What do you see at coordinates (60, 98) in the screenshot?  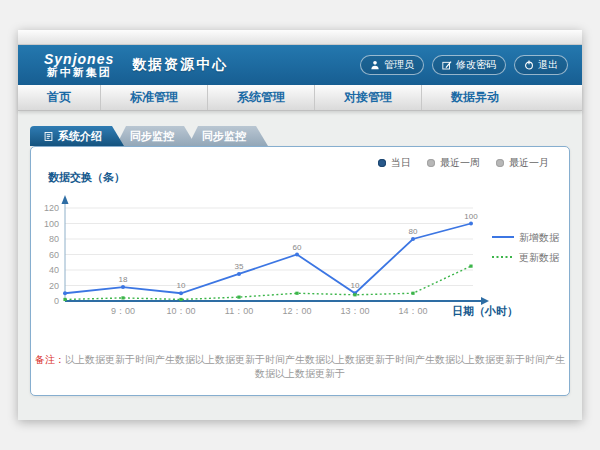 I see `nav-item-0: 首页` at bounding box center [60, 98].